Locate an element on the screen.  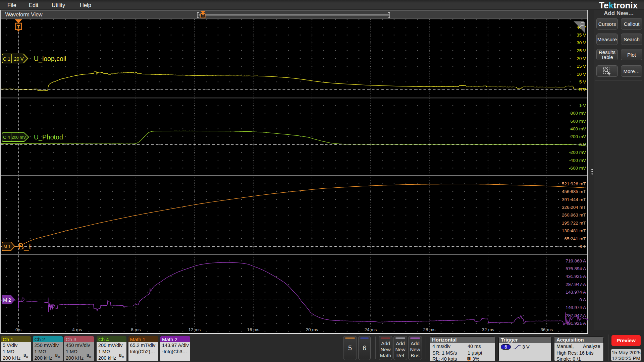
svg-text: 800 mV is located at coordinates (578, 113).